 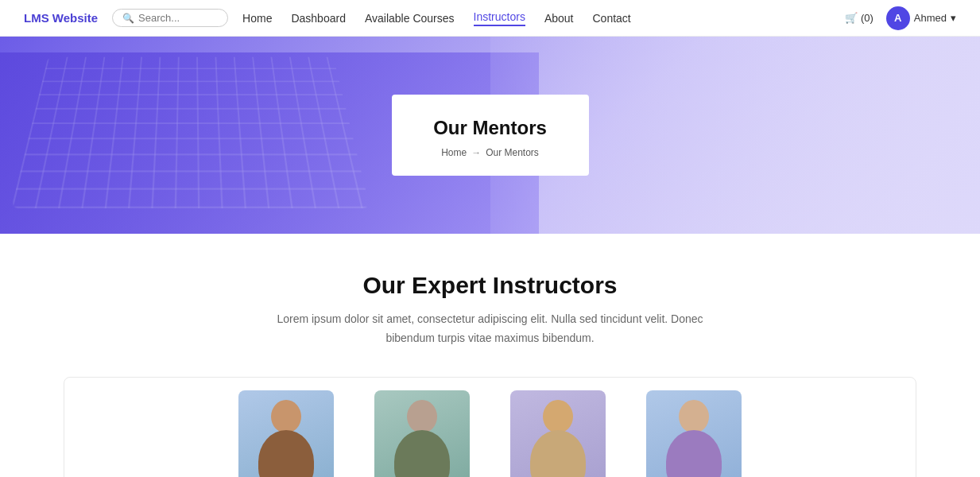 What do you see at coordinates (476, 153) in the screenshot?
I see `breadcrumb-arrow: →` at bounding box center [476, 153].